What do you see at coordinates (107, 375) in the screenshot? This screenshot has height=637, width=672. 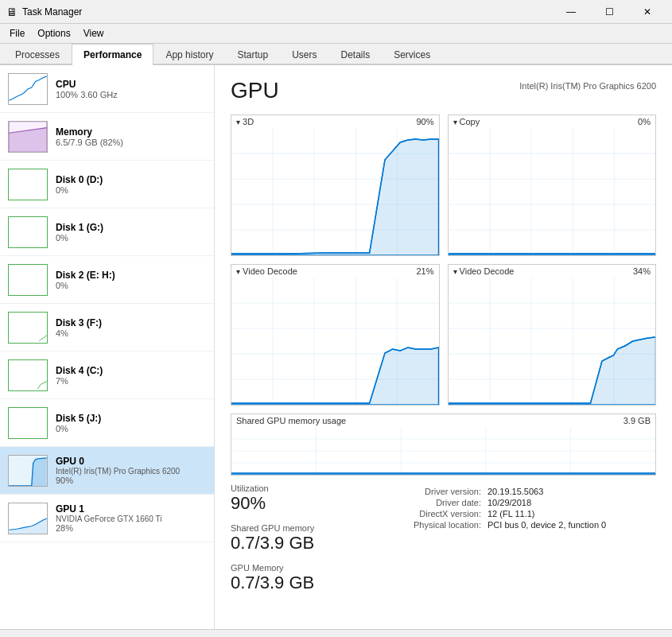 I see `sidebar-item-disk4: Disk 4 (C:) 7%` at bounding box center [107, 375].